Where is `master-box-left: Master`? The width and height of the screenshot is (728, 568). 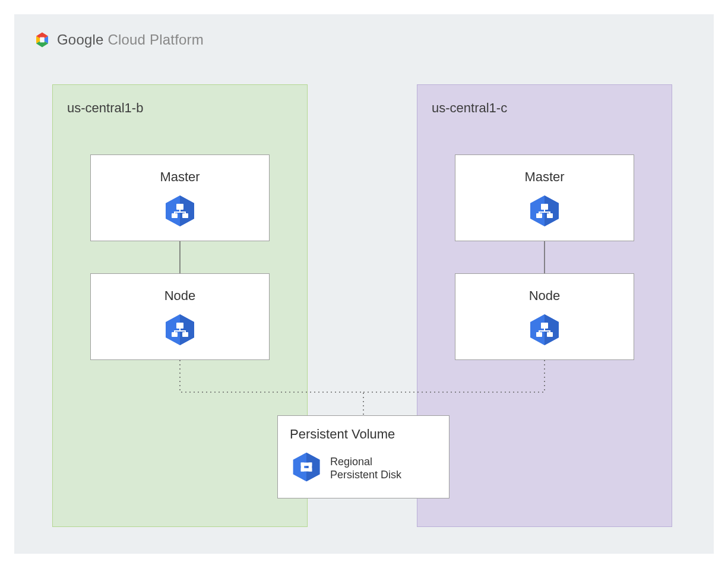
master-box-left: Master is located at coordinates (180, 198).